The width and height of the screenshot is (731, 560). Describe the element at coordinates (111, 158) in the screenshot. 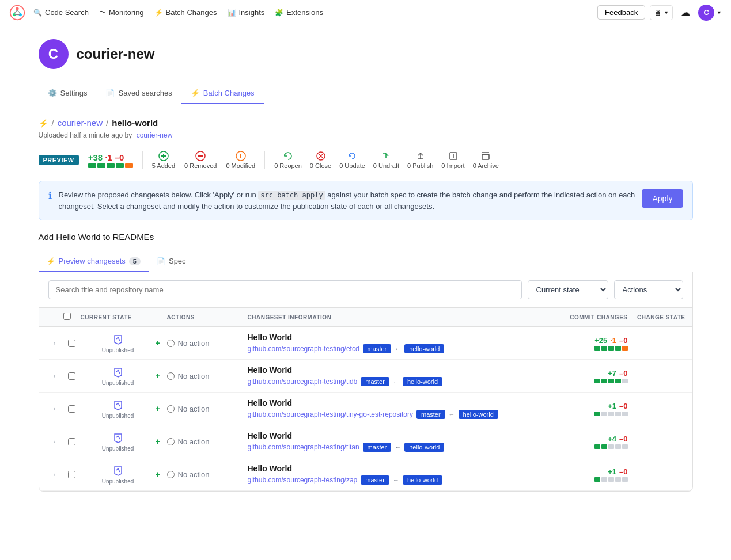

I see `diff-numbers: +38 ·1 –0` at that location.